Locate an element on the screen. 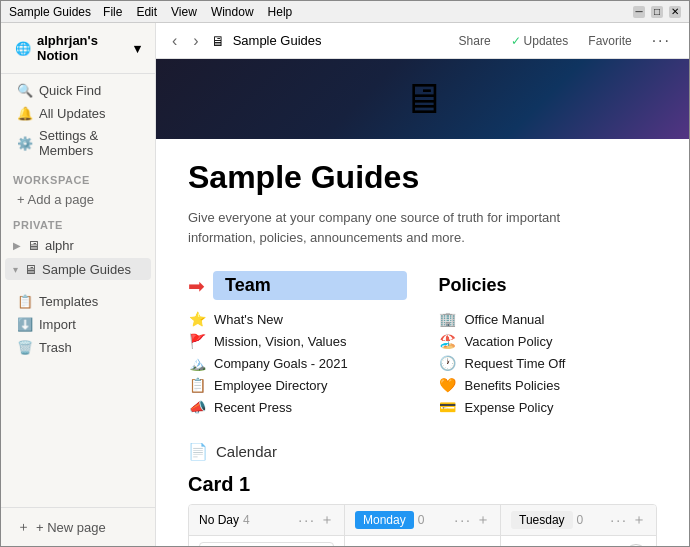  team-item-mission: 🚩 Mission, Vision, Values is located at coordinates (298, 341).